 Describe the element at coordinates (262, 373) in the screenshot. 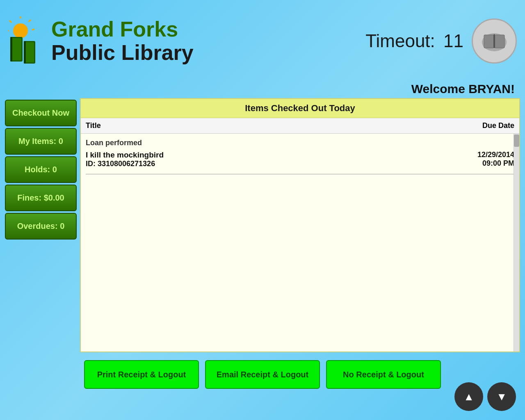

I see `bottom-bar: Print Receipt & Logout Email Receipt & L…` at that location.